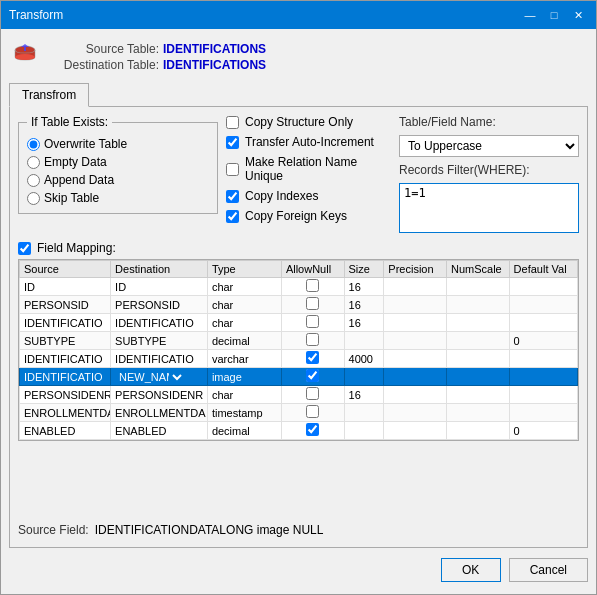  Describe the element at coordinates (299, 431) in the screenshot. I see `table-row: ENABLEDENABLEDdecimal0` at that location.